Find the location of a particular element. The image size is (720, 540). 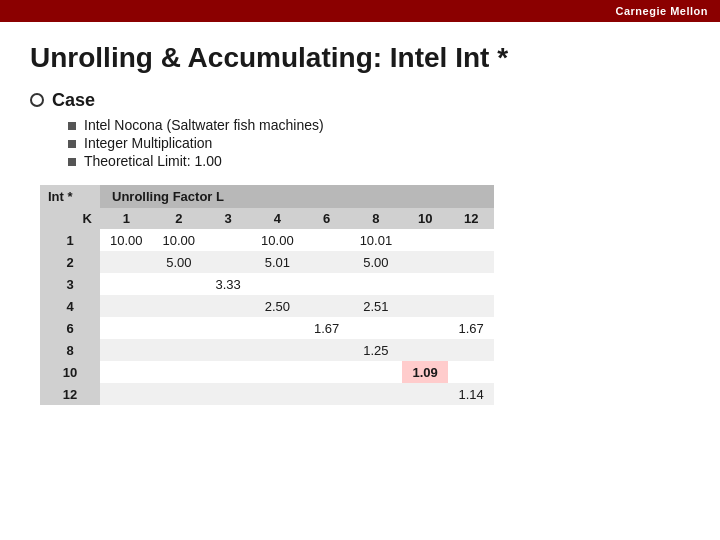

cell-k3-l12 is located at coordinates (471, 284).